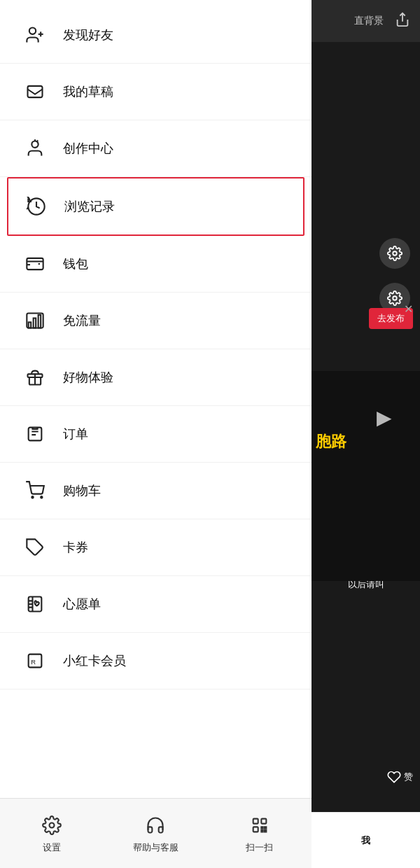  Describe the element at coordinates (409, 777) in the screenshot. I see `like-label: 赞` at that location.